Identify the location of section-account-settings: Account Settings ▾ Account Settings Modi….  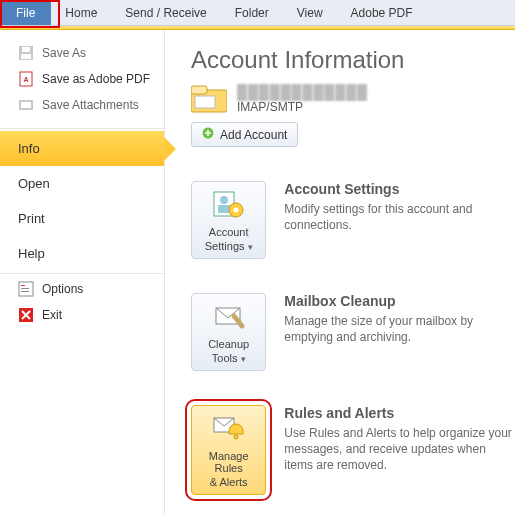
(353, 220).